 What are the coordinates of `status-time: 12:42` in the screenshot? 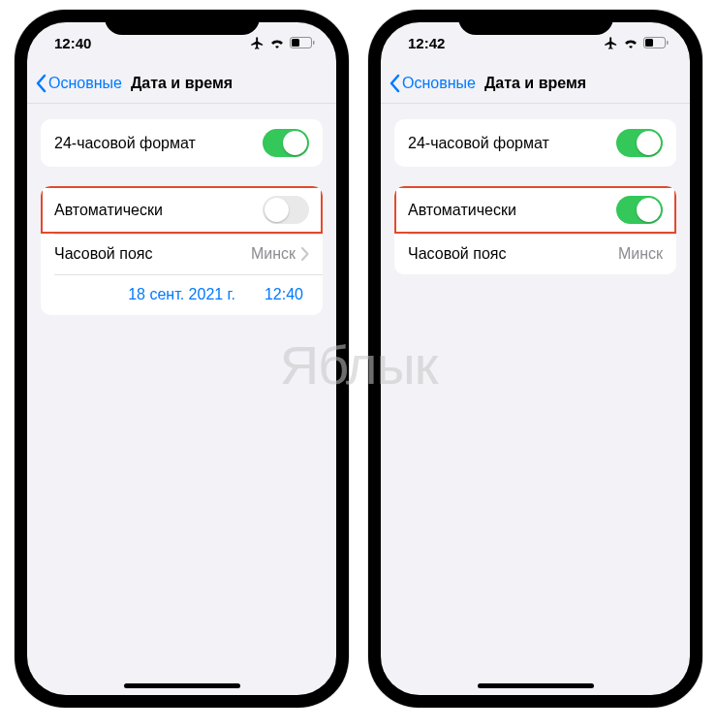 It's located at (426, 43).